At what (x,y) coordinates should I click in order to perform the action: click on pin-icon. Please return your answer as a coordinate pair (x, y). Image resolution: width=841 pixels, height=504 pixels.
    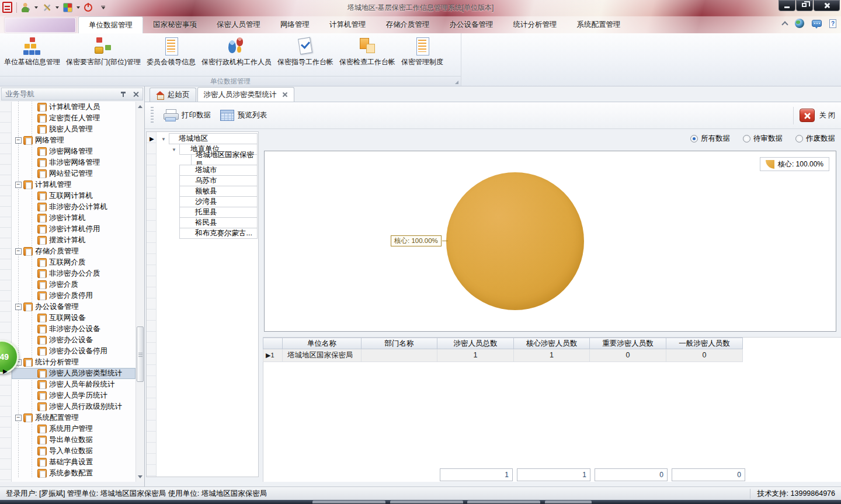
    Looking at the image, I should click on (123, 94).